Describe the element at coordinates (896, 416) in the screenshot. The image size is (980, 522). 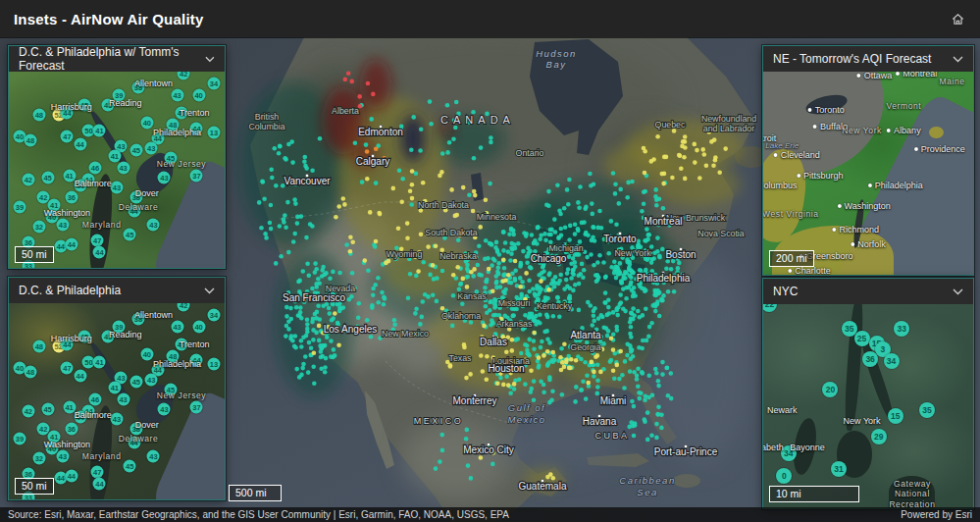
I see `aqi-marker: 15` at that location.